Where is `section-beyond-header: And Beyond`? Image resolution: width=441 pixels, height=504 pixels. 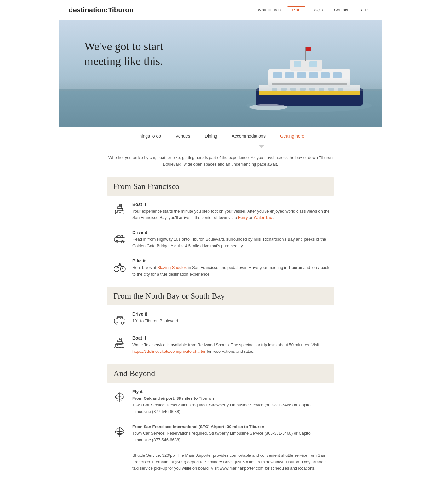 section-beyond-header: And Beyond is located at coordinates (220, 374).